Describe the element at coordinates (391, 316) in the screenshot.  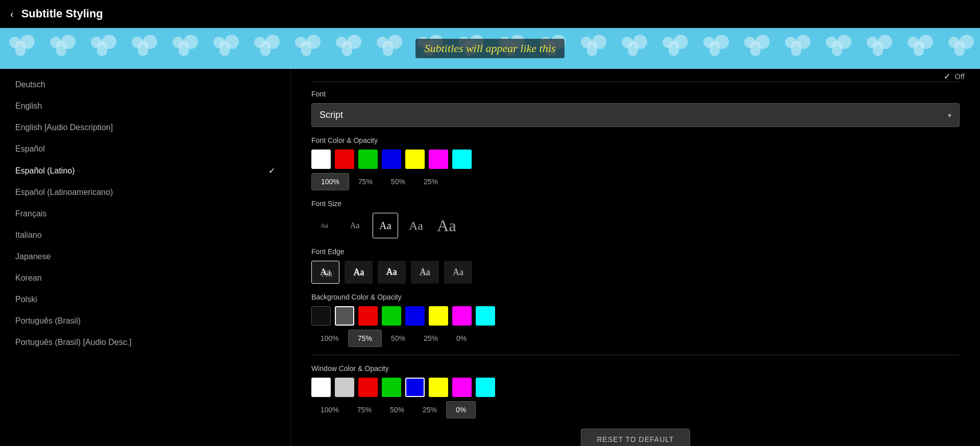
I see `bg-color-swatch-green` at that location.